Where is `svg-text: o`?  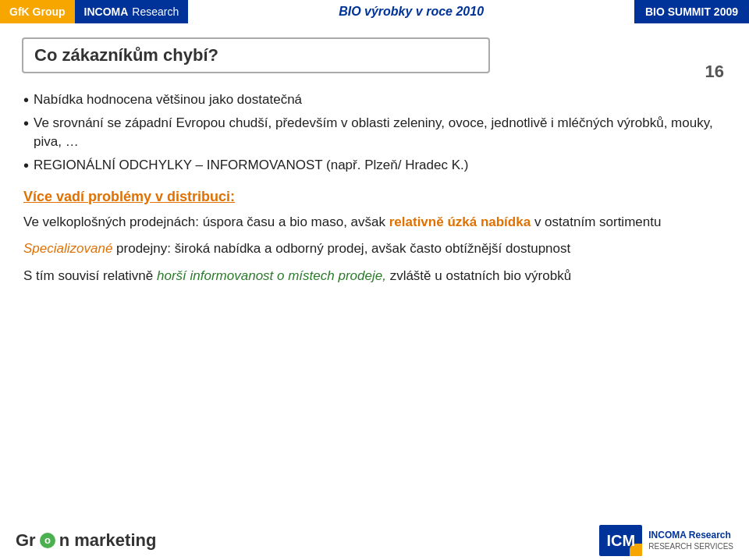
svg-text: o is located at coordinates (48, 540).